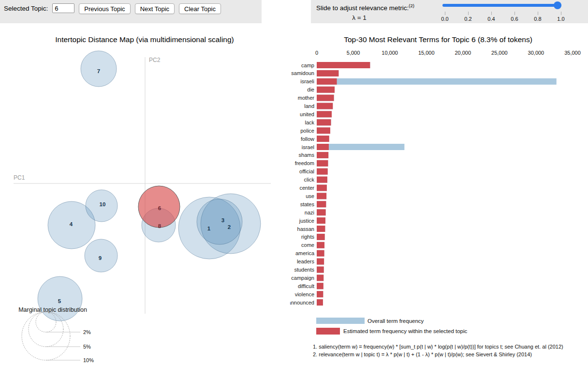 The width and height of the screenshot is (588, 366). What do you see at coordinates (308, 245) in the screenshot?
I see `term-label-come: come` at bounding box center [308, 245].